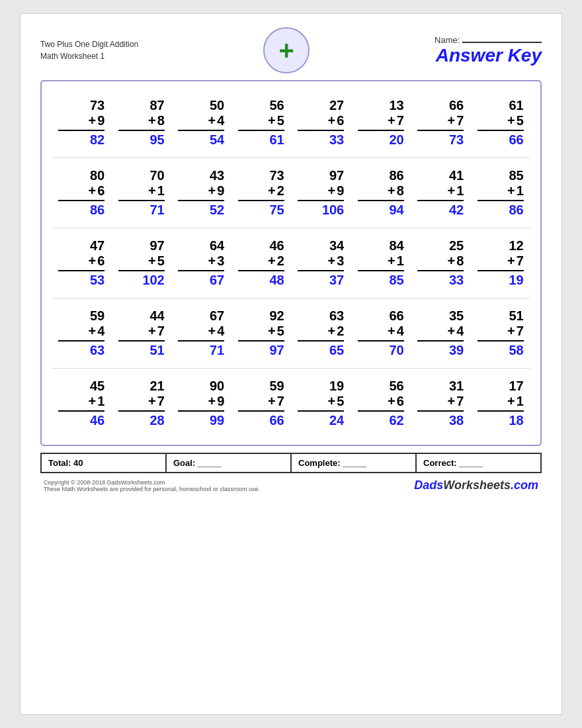  Describe the element at coordinates (81, 123) in the screenshot. I see `problem-1-1: 73 9 82` at that location.